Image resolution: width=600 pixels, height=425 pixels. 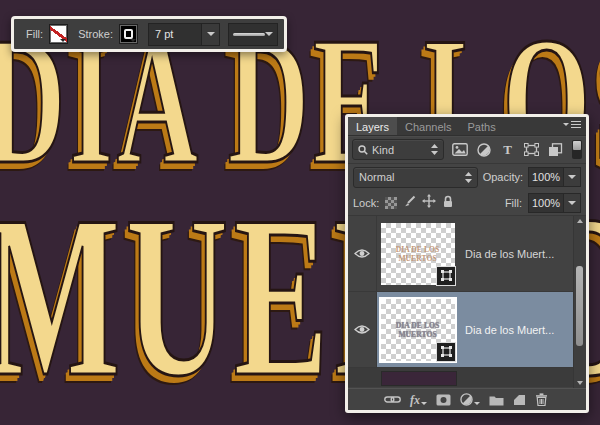 I want to click on opacity-value-field: 100%, so click(x=546, y=177).